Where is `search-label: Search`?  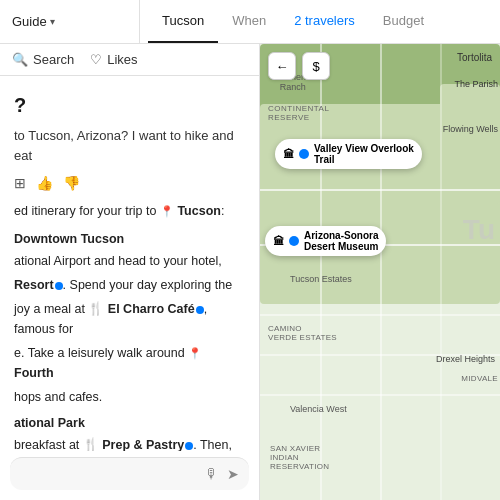 search-label: Search is located at coordinates (54, 60).